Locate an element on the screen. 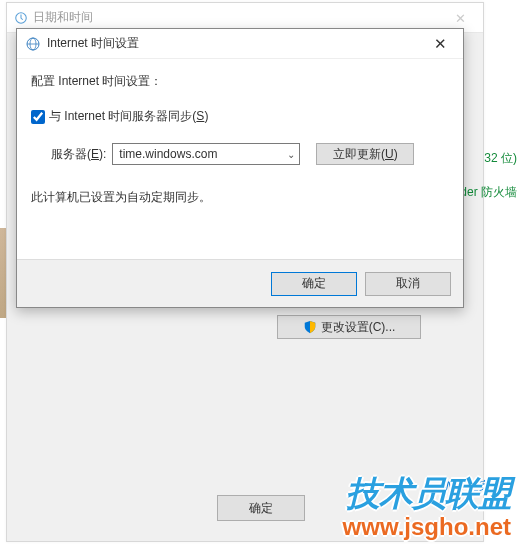 The width and height of the screenshot is (521, 545). config-description: 配置 Internet 时间设置： is located at coordinates (240, 82).